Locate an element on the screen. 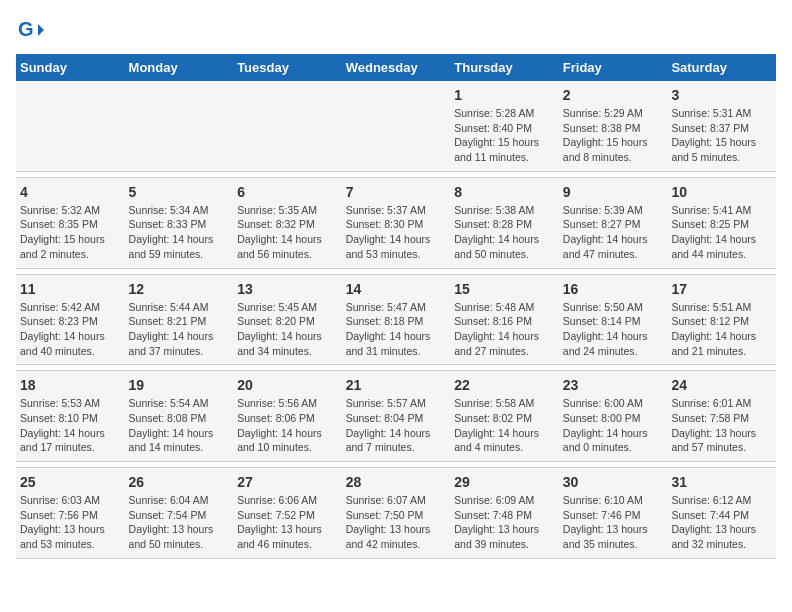 The height and width of the screenshot is (612, 792). day-number: 11 is located at coordinates (70, 289).